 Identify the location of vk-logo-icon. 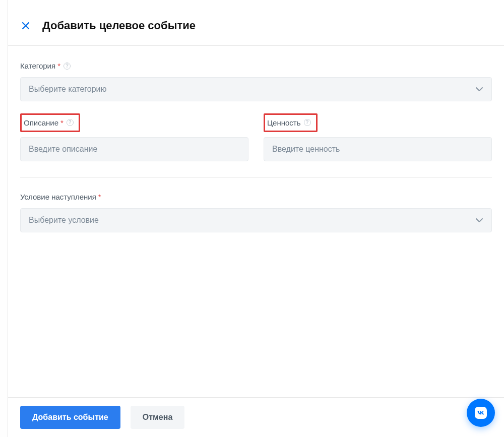
(481, 413).